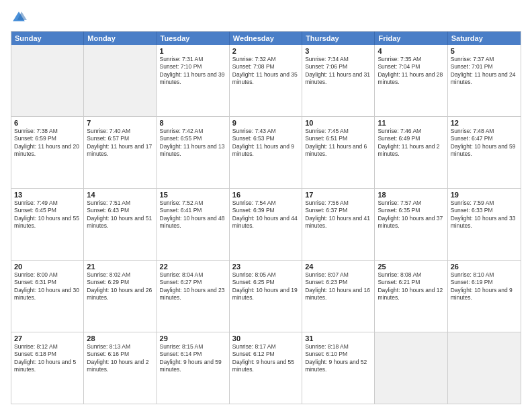 This screenshot has width=532, height=411. I want to click on cell-info: Daylight: 9 hours and 52 minutes., so click(339, 367).